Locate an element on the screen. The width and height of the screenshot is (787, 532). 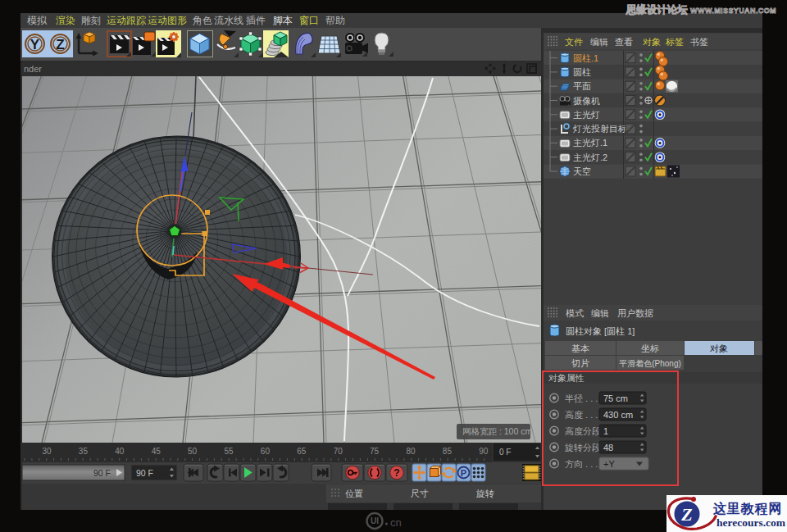
svg-text: 文件 is located at coordinates (574, 42).